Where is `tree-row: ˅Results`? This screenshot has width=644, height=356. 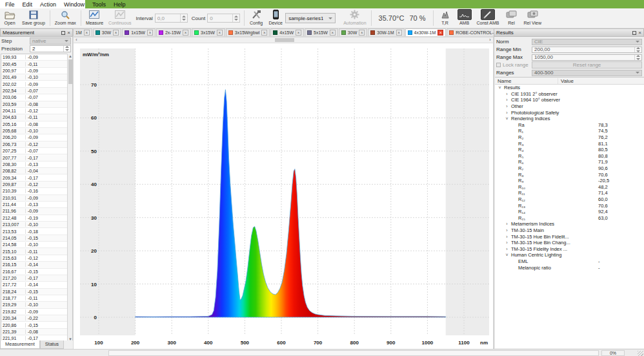
tree-row: ˅Results is located at coordinates (569, 88).